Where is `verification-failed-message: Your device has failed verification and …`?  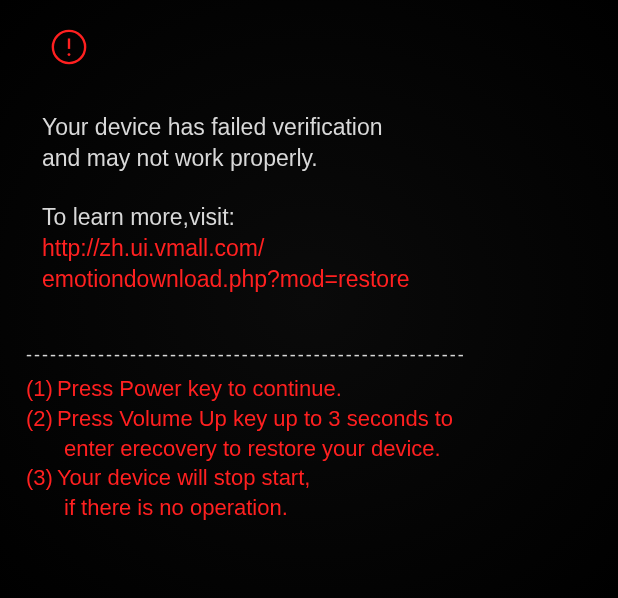
verification-failed-message: Your device has failed verification and … is located at coordinates (309, 143).